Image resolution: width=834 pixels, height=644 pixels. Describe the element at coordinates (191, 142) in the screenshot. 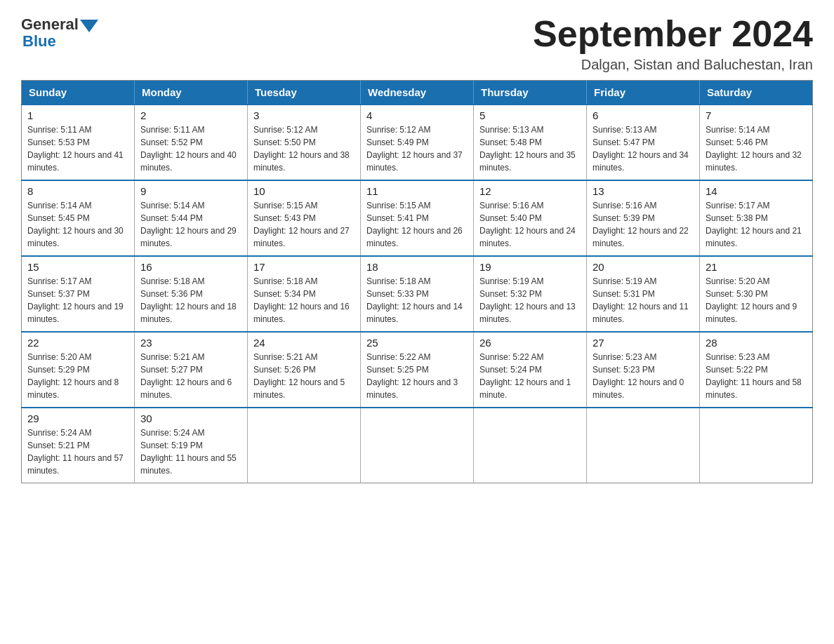

I see `calendar-day-2: 2 Sunrise: 5:11 AM Sunset: 5:52 PM Dayli…` at that location.